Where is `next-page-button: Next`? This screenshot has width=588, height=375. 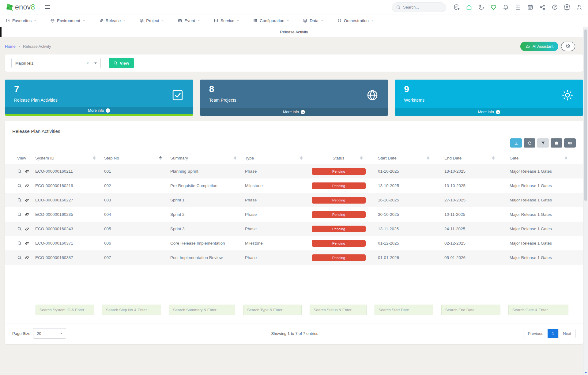
next-page-button: Next is located at coordinates (567, 334).